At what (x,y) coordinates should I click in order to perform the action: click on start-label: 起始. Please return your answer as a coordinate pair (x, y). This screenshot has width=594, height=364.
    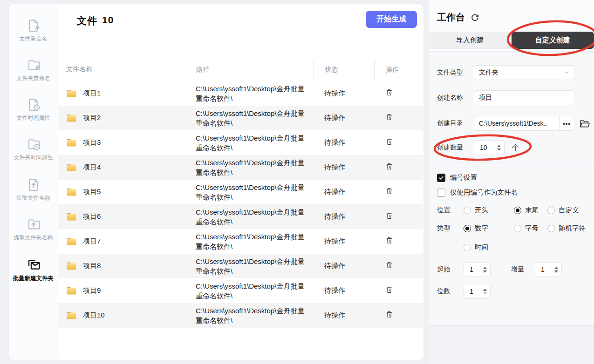
    Looking at the image, I should click on (450, 270).